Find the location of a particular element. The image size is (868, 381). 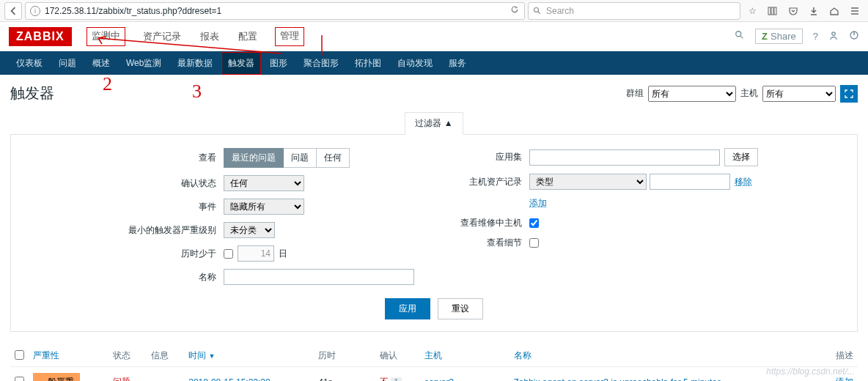

trigger-name-link: Zabbix agent on server3 is unreachable f… is located at coordinates (618, 380).